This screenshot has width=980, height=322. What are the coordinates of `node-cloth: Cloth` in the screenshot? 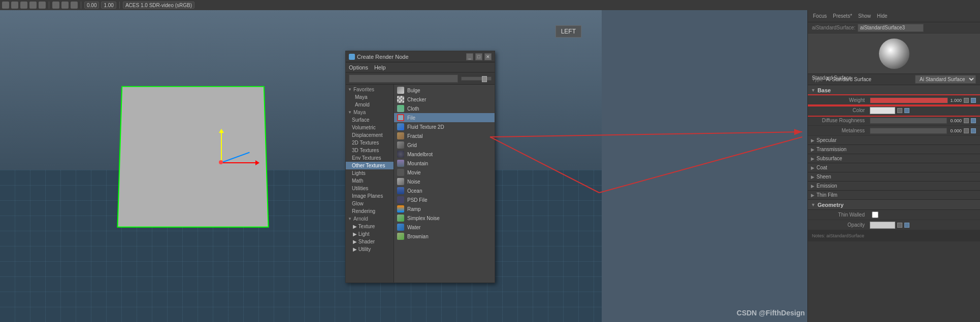 It's located at (444, 109).